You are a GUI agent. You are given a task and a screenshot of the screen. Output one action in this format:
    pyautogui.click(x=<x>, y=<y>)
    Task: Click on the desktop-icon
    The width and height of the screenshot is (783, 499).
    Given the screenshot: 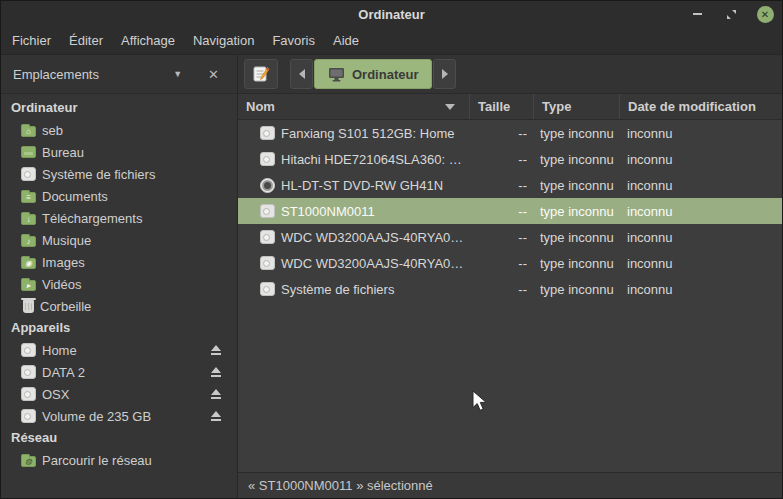 What is the action you would take?
    pyautogui.click(x=28, y=152)
    